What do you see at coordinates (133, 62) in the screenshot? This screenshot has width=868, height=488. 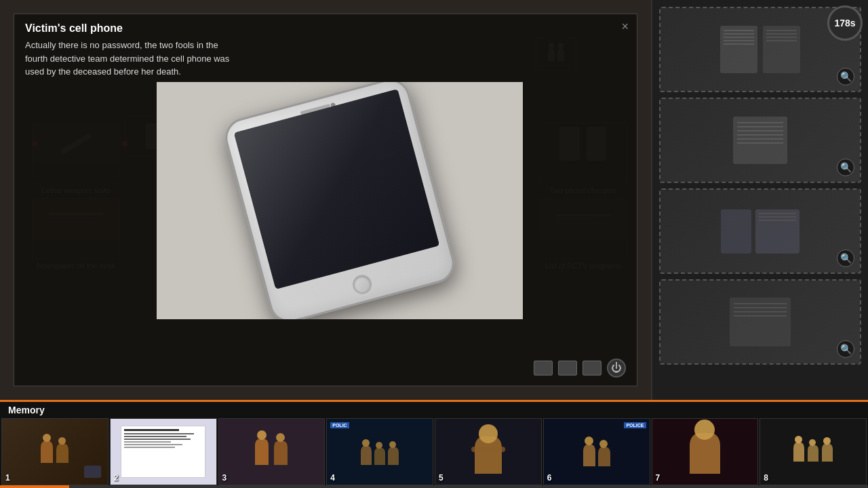 I see `popup-description: Actually there is no password, the two f…` at bounding box center [133, 62].